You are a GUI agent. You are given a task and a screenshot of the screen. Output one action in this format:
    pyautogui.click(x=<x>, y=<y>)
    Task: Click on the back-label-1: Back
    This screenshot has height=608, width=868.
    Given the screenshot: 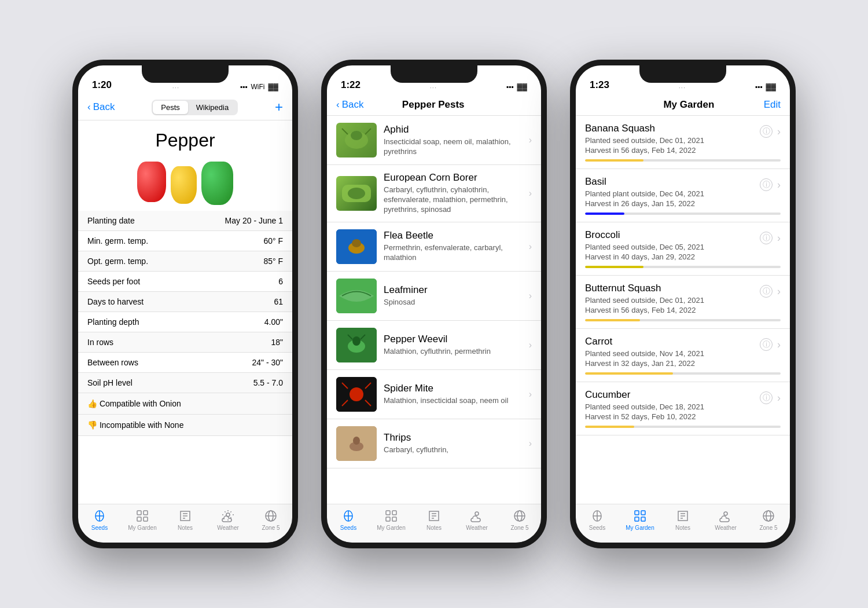 What is the action you would take?
    pyautogui.click(x=104, y=107)
    